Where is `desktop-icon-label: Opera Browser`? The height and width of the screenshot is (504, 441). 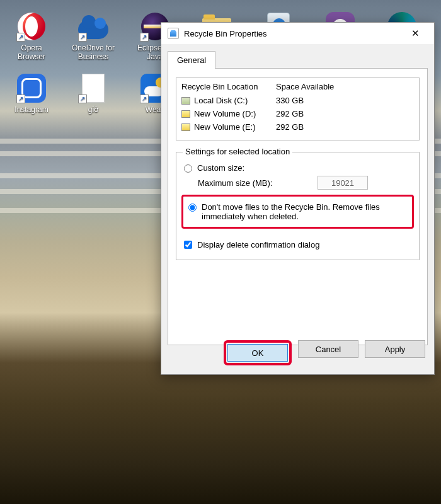
desktop-icon-label: Opera Browser is located at coordinates (32, 53).